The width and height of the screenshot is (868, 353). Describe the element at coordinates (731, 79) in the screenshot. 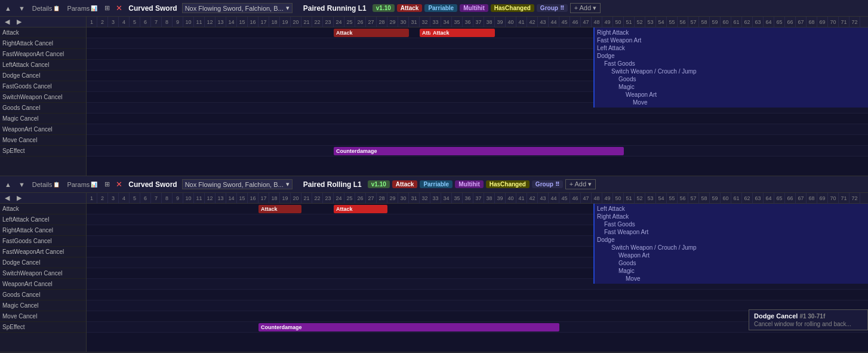

I see `cancel-item-6: Goods` at that location.